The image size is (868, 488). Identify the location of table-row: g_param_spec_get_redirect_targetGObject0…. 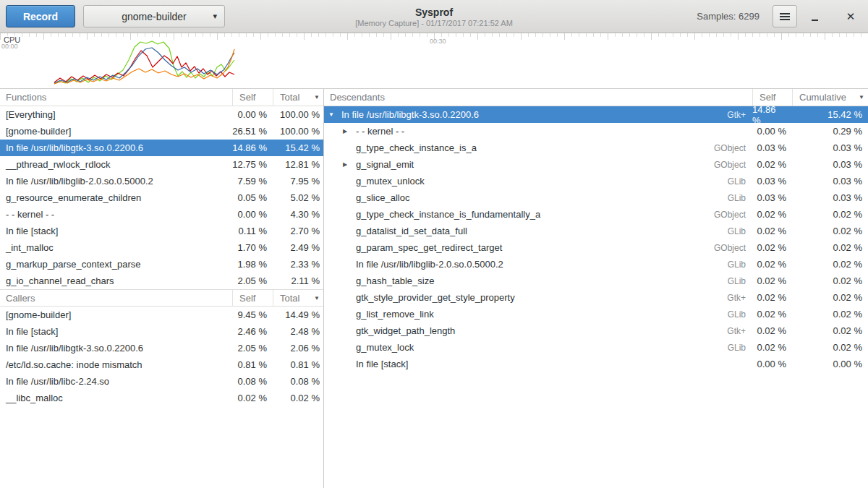
(596, 247).